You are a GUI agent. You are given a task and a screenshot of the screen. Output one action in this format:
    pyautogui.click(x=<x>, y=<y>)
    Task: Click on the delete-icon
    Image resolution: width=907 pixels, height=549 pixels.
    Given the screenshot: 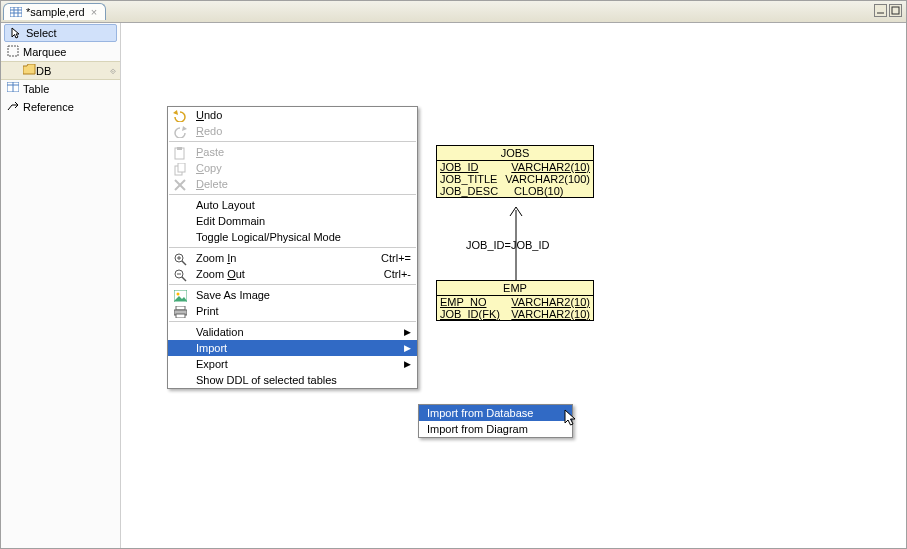 What is the action you would take?
    pyautogui.click(x=180, y=185)
    